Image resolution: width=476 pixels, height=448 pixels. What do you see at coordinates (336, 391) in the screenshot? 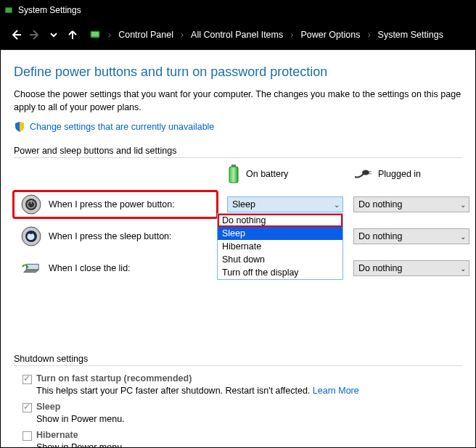
I see `learn-more-link: Learn More` at bounding box center [336, 391].